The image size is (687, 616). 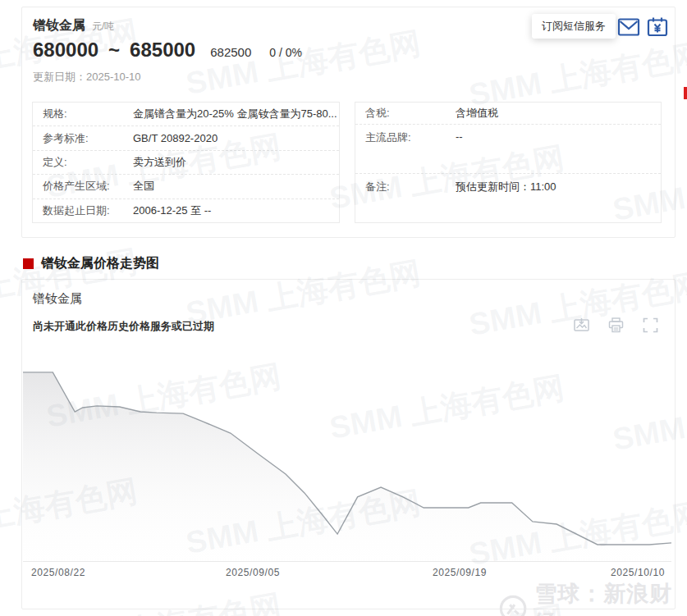 What do you see at coordinates (508, 162) in the screenshot?
I see `spec-table-right: 含税: 含增值税 主流品牌: -- 备注: 预估更新时间：11:00` at bounding box center [508, 162].